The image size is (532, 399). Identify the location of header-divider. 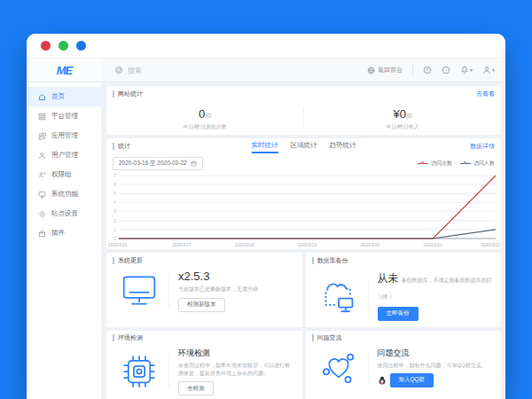
(413, 71).